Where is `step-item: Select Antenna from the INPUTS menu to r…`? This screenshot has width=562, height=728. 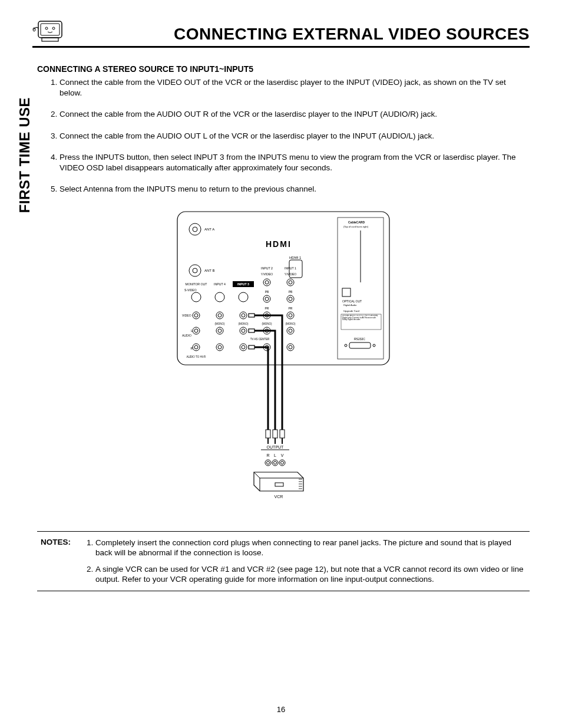 step-item: Select Antenna from the INPUTS menu to r… is located at coordinates (295, 189).